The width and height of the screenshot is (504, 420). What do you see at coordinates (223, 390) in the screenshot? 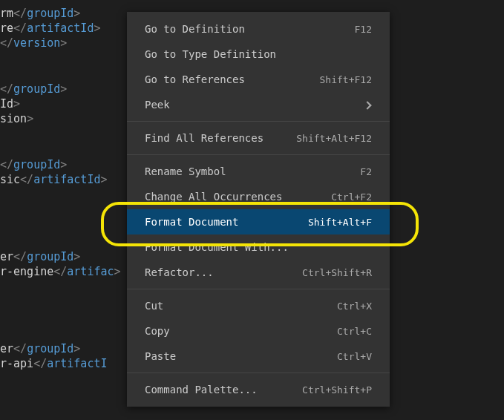
I see `menu-item-label: Command Palette...` at bounding box center [223, 390].